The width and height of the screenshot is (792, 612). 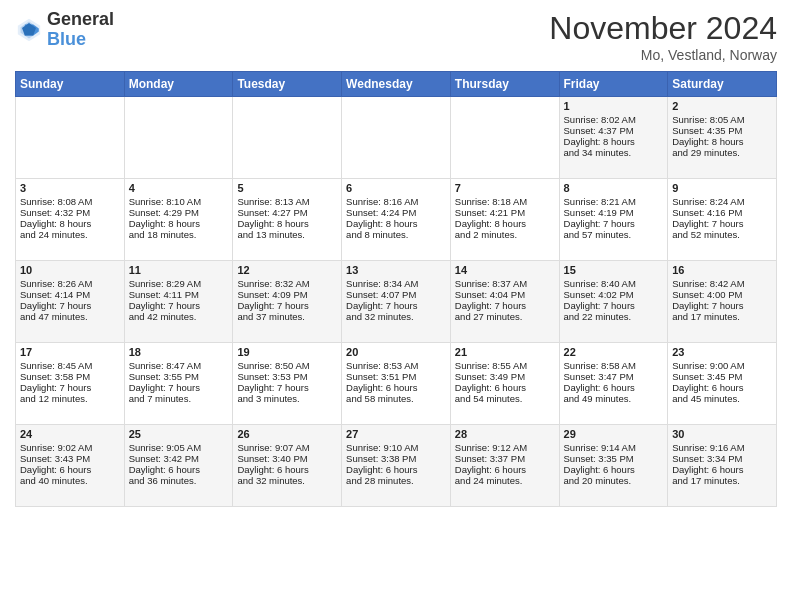 What do you see at coordinates (722, 448) in the screenshot?
I see `day-detail: Sunrise: 9:16 AM` at bounding box center [722, 448].